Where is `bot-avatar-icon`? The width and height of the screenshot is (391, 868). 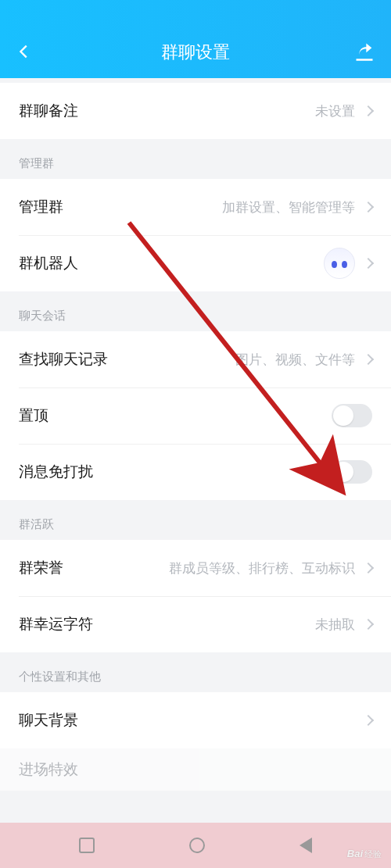
bot-avatar-icon is located at coordinates (339, 263).